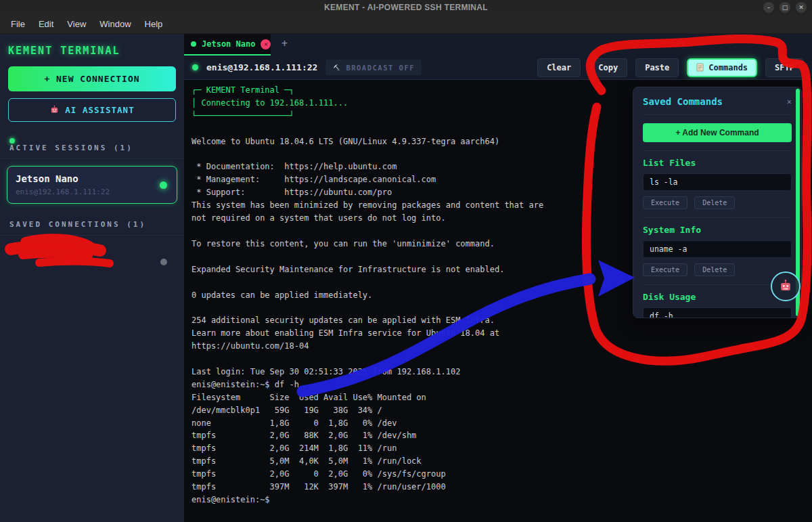  I want to click on maximize-icon: □, so click(785, 7).